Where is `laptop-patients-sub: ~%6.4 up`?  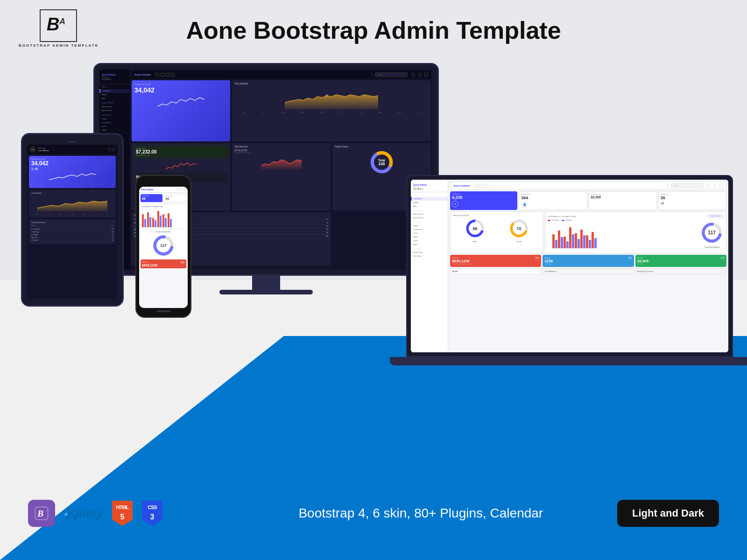 laptop-patients-sub: ~%6.4 up is located at coordinates (681, 264).